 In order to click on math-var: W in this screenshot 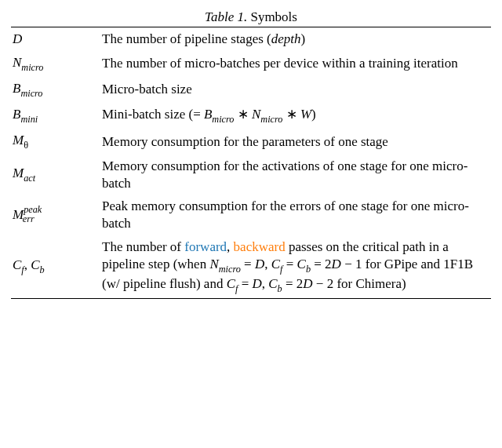, I will do `click(306, 115)`.